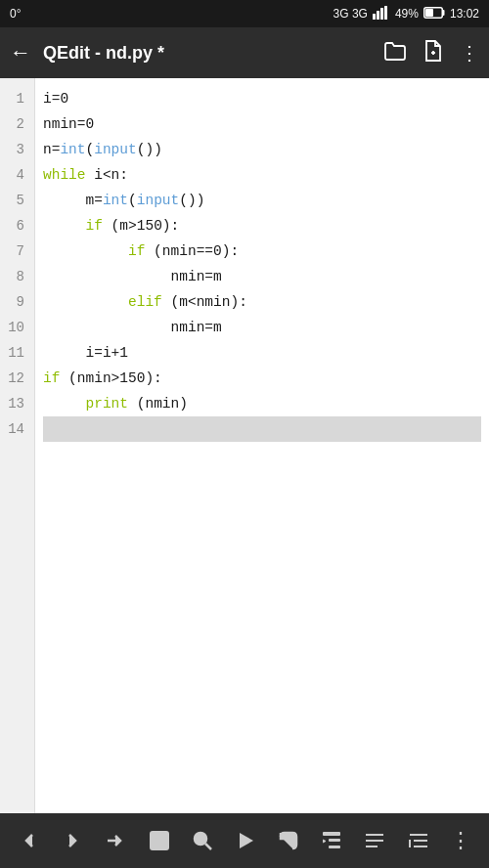 The width and height of the screenshot is (489, 868). I want to click on indent-right-button, so click(115, 841).